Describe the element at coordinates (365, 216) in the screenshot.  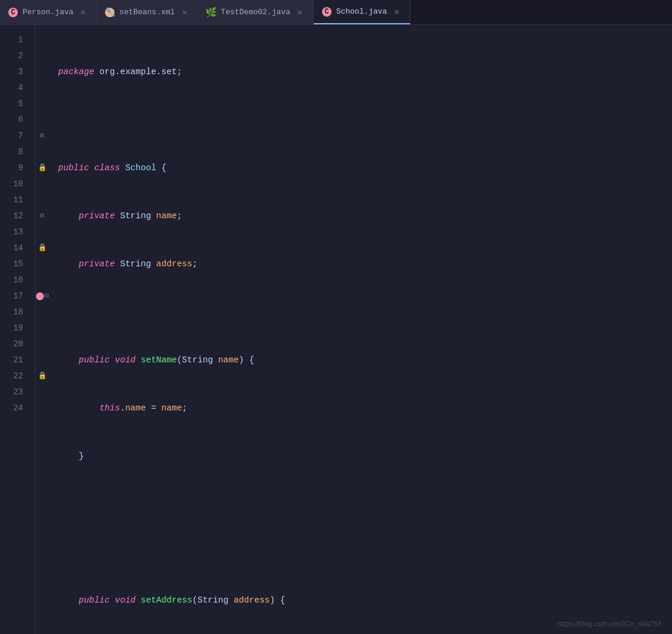
I see `code-line-4: private String name;` at that location.